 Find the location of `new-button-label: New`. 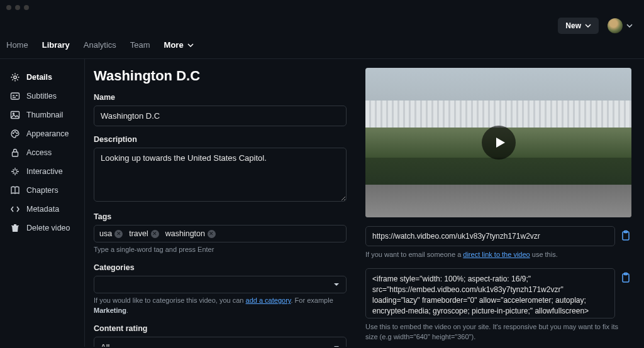

new-button-label: New is located at coordinates (574, 26).